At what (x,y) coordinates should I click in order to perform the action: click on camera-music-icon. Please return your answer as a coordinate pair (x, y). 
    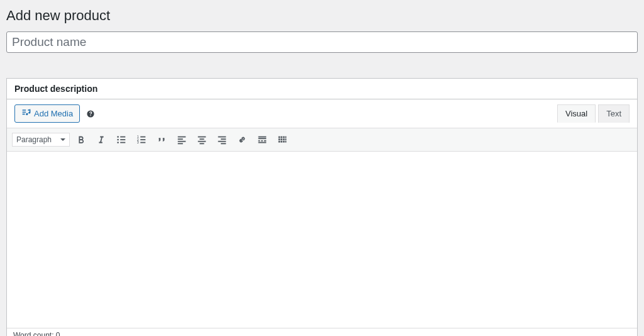
    Looking at the image, I should click on (26, 113).